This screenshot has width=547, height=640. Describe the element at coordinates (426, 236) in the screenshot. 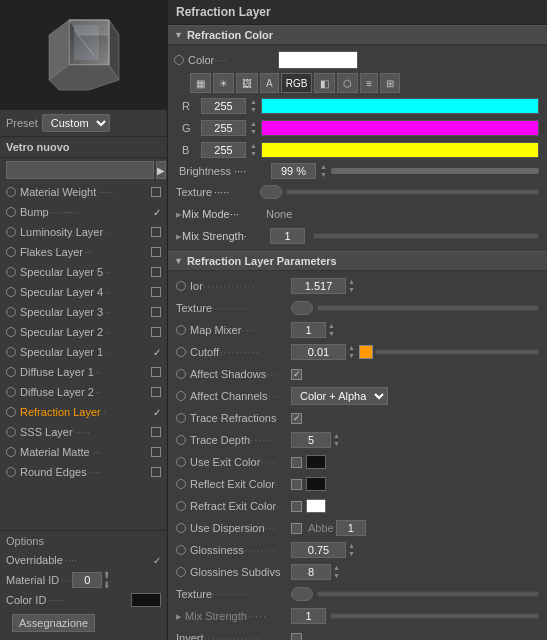

I see `mix-strength-slider` at that location.